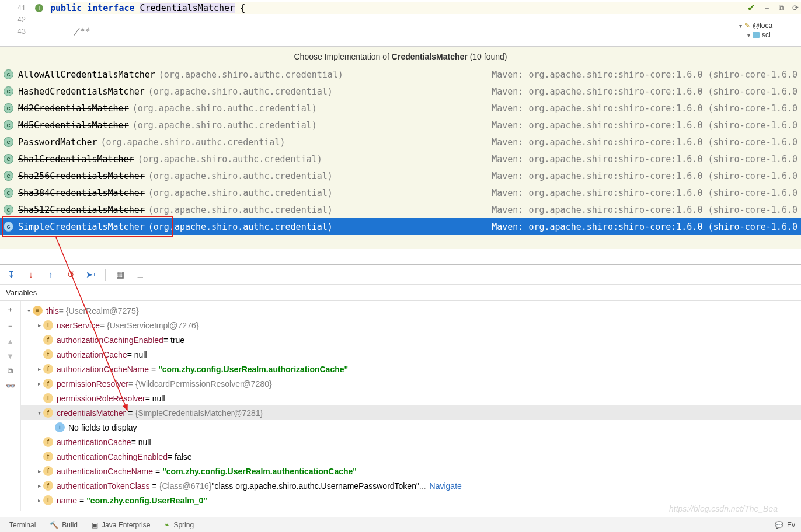 The width and height of the screenshot is (801, 532). Describe the element at coordinates (15, 8) in the screenshot. I see `line-number: 41` at that location.